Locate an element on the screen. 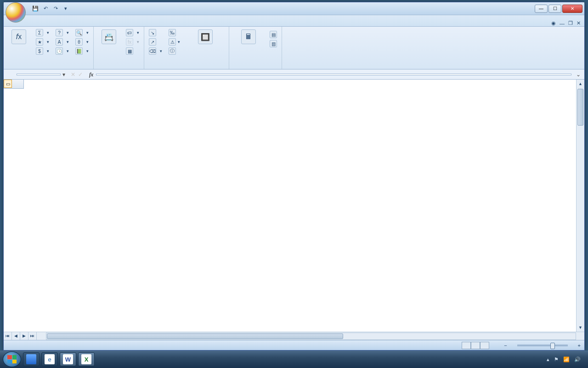  evaluate-button: ⓘ is located at coordinates (175, 51).